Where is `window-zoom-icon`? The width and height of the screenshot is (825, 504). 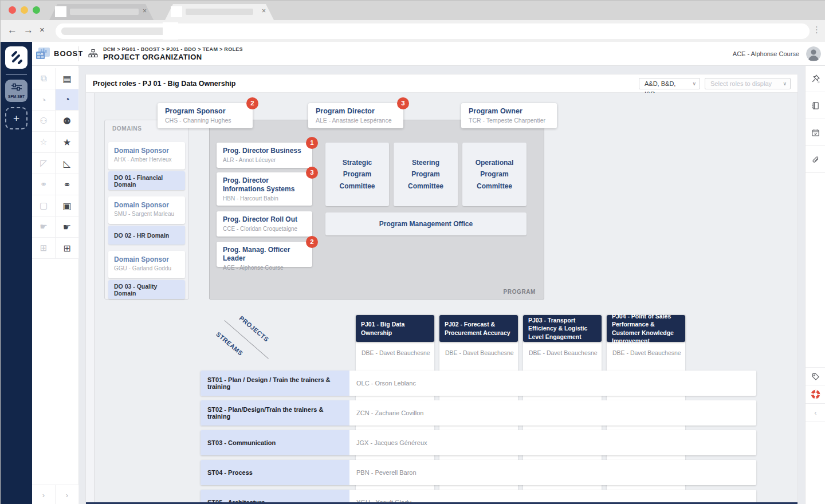
window-zoom-icon is located at coordinates (37, 10).